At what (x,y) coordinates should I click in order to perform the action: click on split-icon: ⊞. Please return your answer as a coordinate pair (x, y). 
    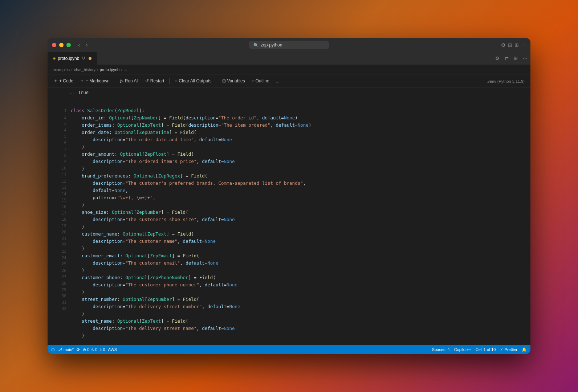
    Looking at the image, I should click on (516, 58).